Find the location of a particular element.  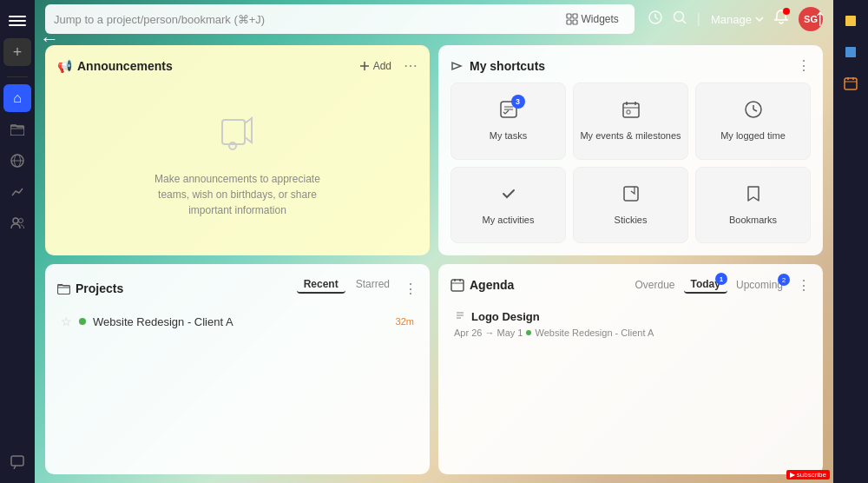

shortcuts-menu-icon: ⋮ is located at coordinates (804, 66).